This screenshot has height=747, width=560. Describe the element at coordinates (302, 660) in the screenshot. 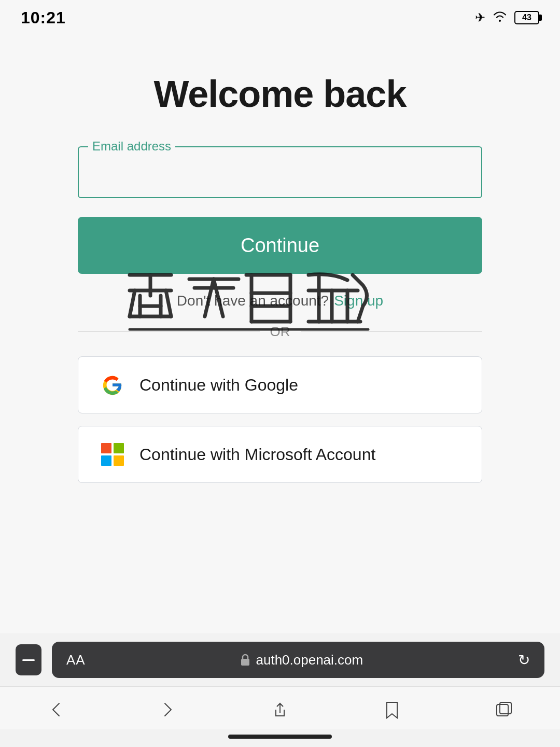

I see `url-display: auth0.openai.com` at that location.